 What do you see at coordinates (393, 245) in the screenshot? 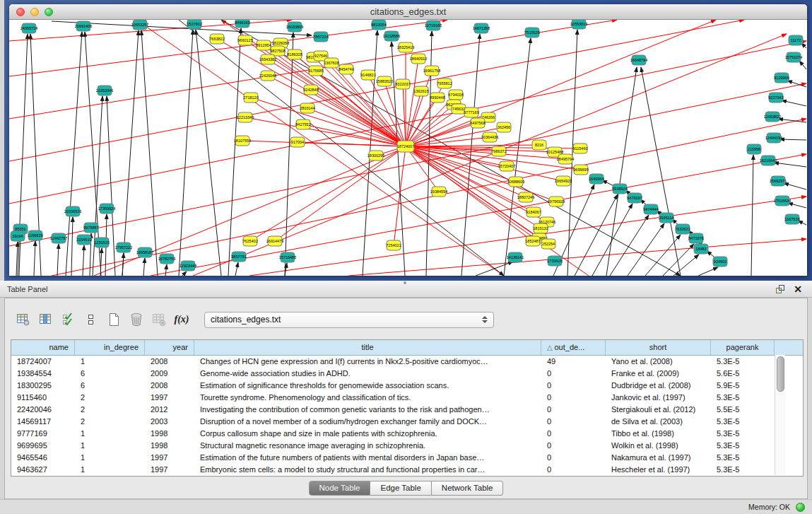
I see `network-node: 7254021` at bounding box center [393, 245].